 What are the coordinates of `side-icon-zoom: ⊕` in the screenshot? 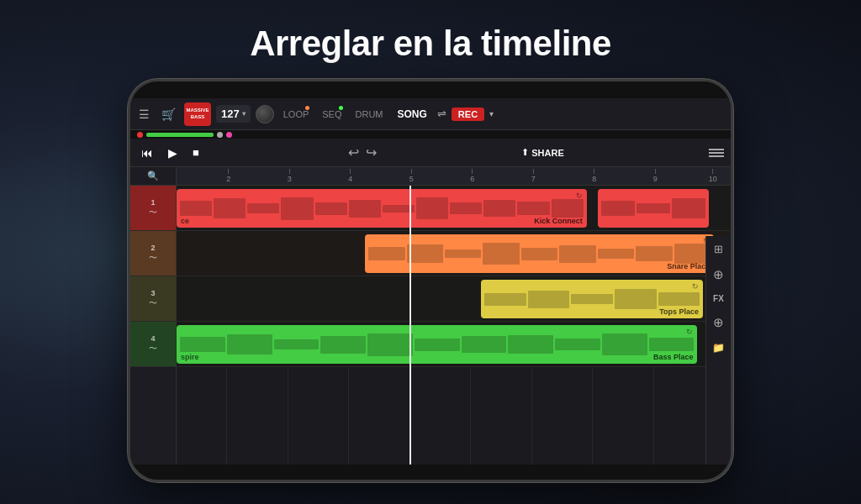 It's located at (718, 323).